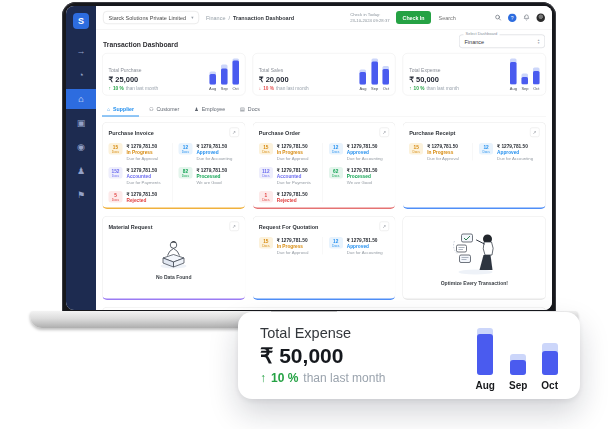 The image size is (608, 429). What do you see at coordinates (196, 109) in the screenshot?
I see `person-icon: ♟` at bounding box center [196, 109].